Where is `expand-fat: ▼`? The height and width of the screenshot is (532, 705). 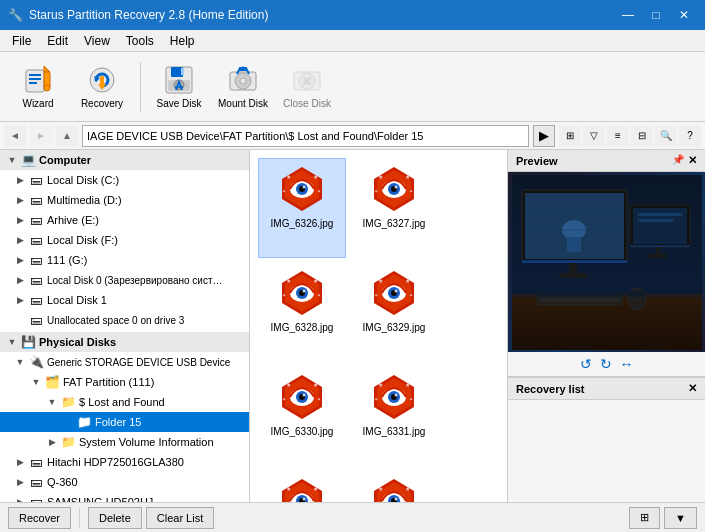
expand-fat: ▼ is located at coordinates (36, 382).